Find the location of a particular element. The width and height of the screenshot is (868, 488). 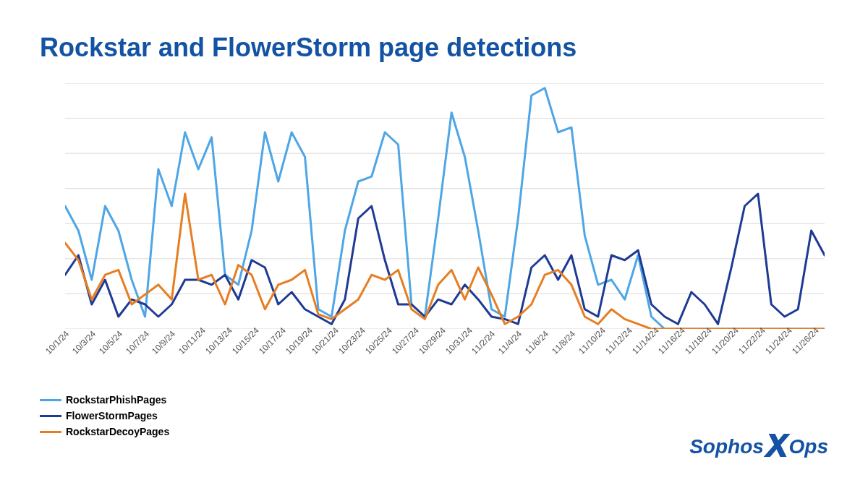

legend-item-rockstarphish: RockstarPhishPages is located at coordinates (104, 400).